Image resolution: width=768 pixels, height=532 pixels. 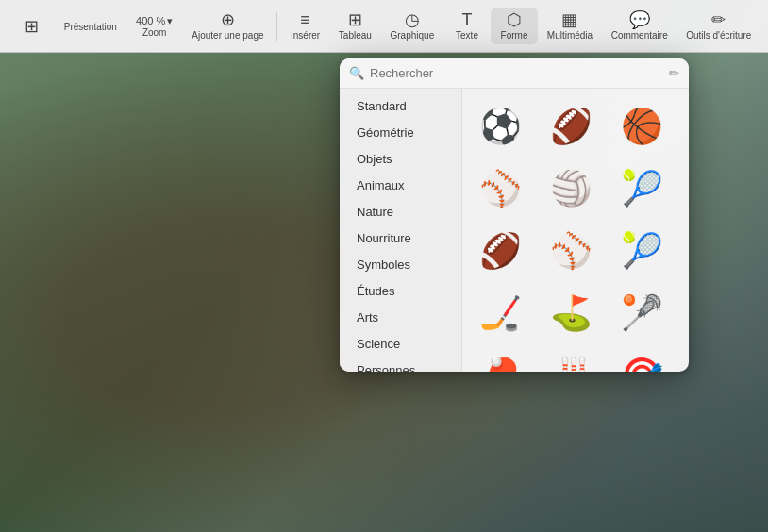 I want to click on icon-item-soccer-ball: ⚽, so click(x=500, y=126).